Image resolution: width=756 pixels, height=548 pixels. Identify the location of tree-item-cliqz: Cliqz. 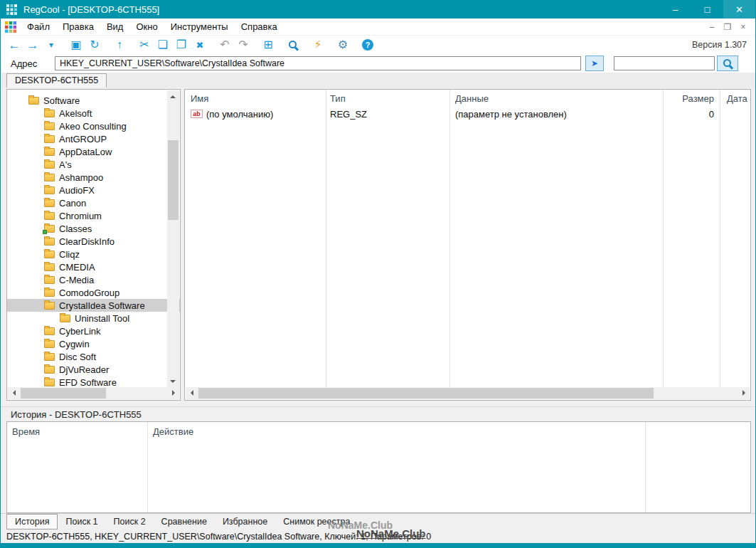
(94, 254).